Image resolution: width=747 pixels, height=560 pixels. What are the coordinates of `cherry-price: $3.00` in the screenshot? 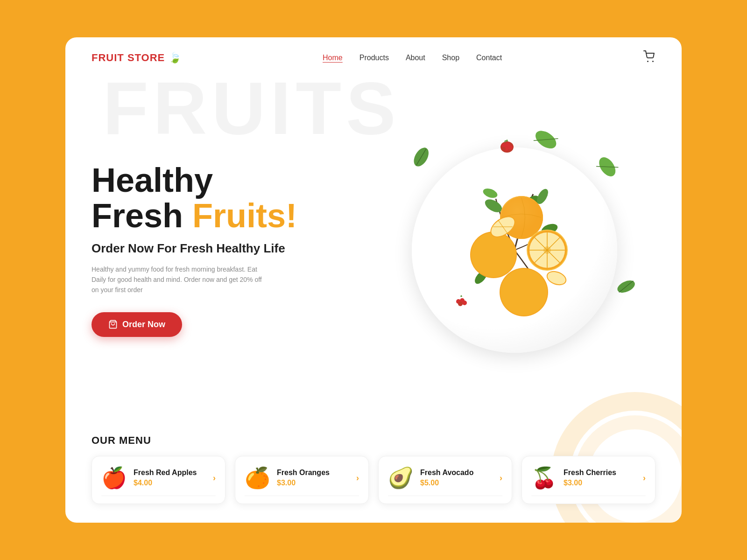 It's located at (600, 483).